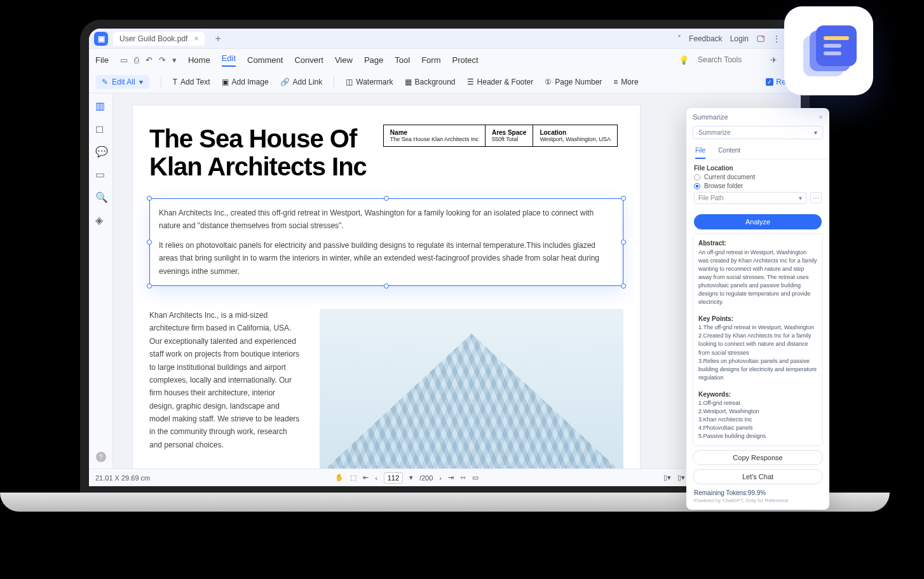 This screenshot has height=579, width=924. What do you see at coordinates (758, 177) in the screenshot?
I see `radio-current-document: Current document` at bounding box center [758, 177].